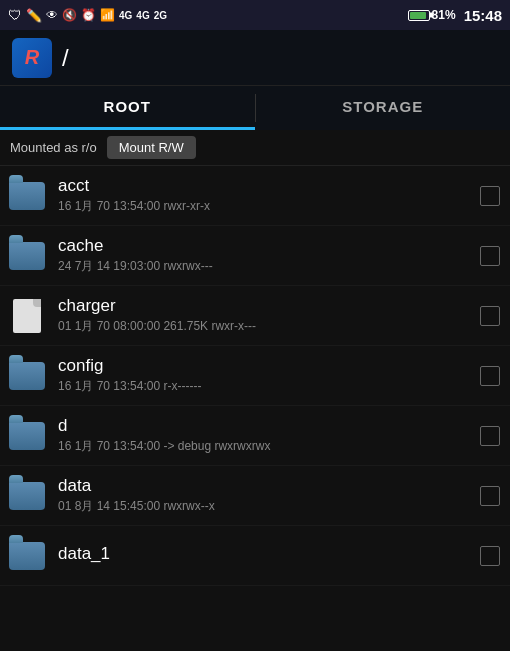  Describe the element at coordinates (32, 58) in the screenshot. I see `app-icon: R` at that location.